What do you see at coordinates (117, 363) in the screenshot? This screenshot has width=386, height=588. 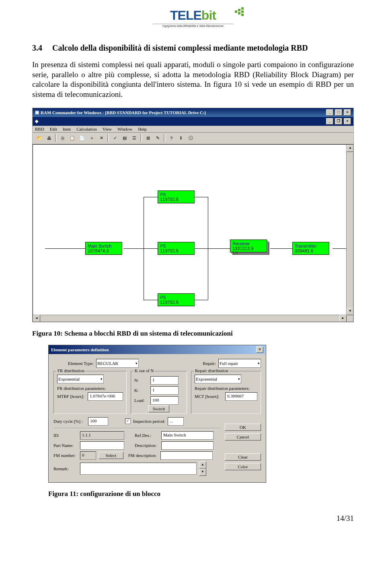 I see `element-type-select: REGULAR` at bounding box center [117, 363].